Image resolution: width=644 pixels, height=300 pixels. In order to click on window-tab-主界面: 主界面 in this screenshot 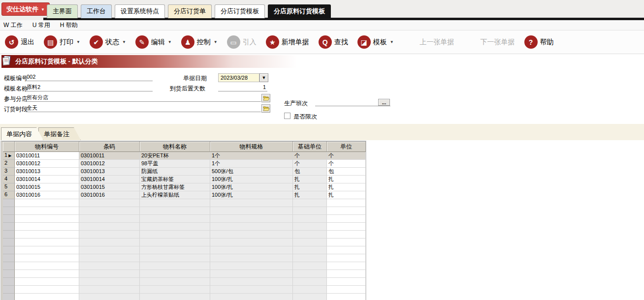, I will do `click(62, 11)`.